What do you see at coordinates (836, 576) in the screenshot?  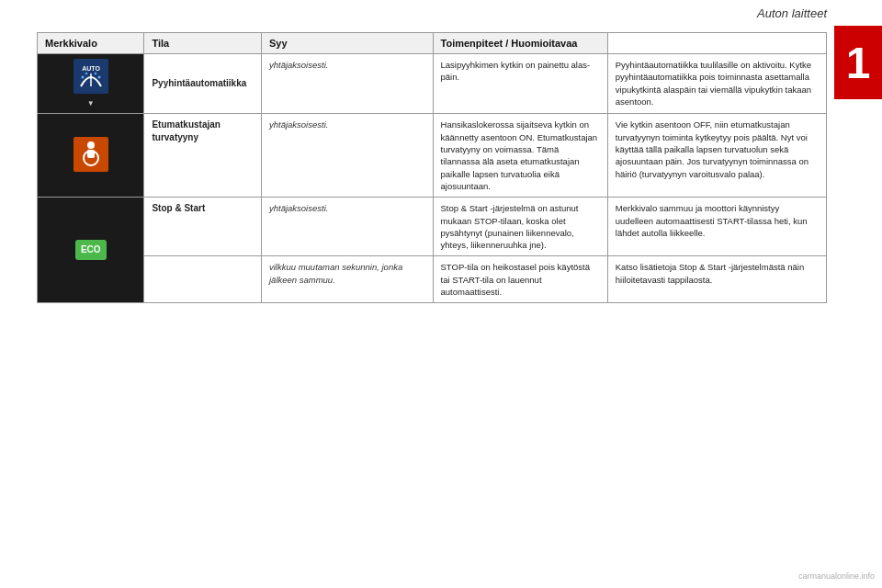 I see `watermark: carmanualonline.info` at bounding box center [836, 576].